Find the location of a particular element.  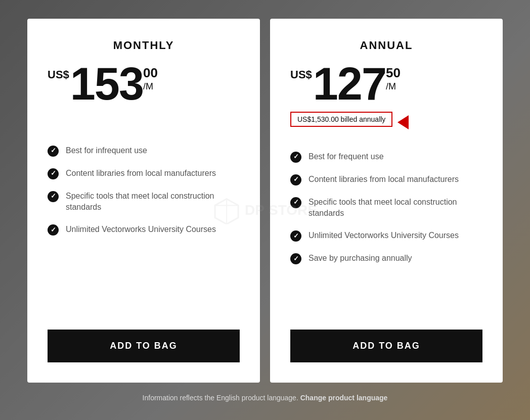

annual-price-per: /M is located at coordinates (393, 87).